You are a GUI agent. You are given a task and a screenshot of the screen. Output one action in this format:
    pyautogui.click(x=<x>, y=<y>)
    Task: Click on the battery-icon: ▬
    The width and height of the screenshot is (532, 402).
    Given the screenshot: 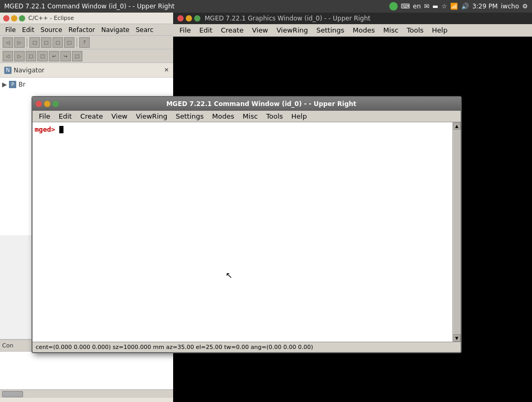 What is the action you would take?
    pyautogui.click(x=435, y=6)
    